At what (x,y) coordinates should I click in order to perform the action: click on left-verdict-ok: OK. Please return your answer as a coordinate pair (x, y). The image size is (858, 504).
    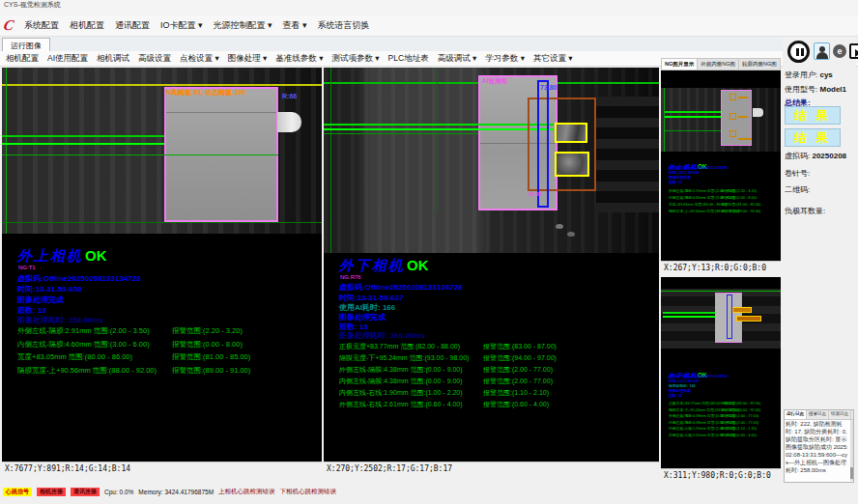
    Looking at the image, I should click on (97, 255).